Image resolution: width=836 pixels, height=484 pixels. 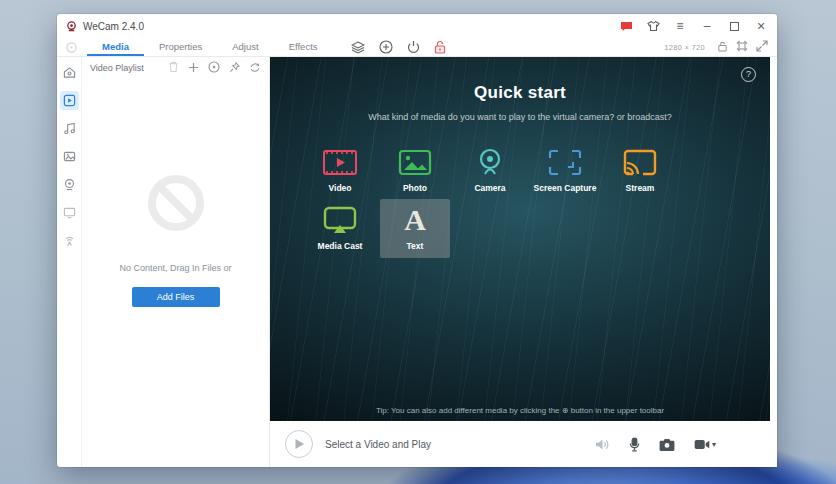 What do you see at coordinates (761, 26) in the screenshot?
I see `close-button: ×` at bounding box center [761, 26].